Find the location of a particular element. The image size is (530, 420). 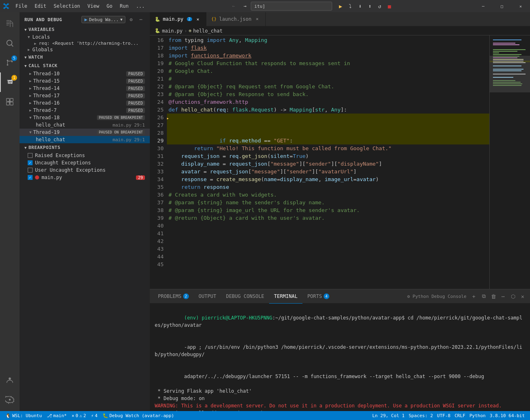

minimize-button: ─ is located at coordinates (483, 6).